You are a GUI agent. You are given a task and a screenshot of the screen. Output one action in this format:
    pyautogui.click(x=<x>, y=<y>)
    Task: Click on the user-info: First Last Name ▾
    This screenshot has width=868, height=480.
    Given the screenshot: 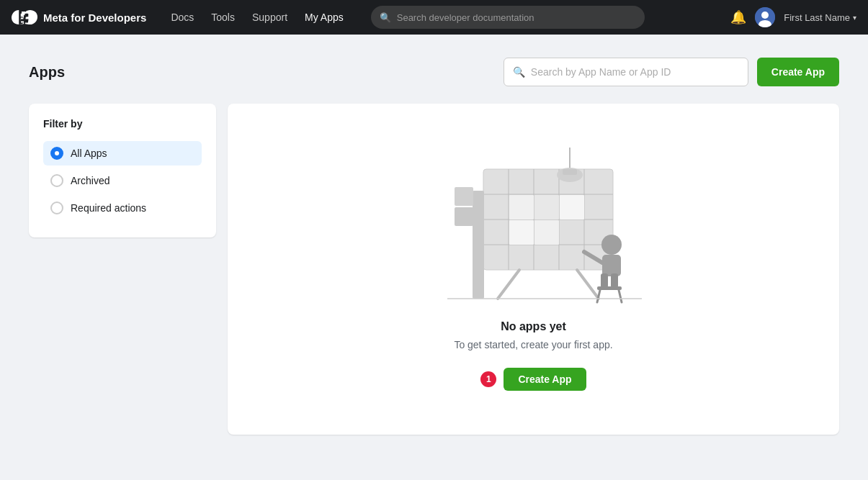 What is the action you would take?
    pyautogui.click(x=820, y=17)
    